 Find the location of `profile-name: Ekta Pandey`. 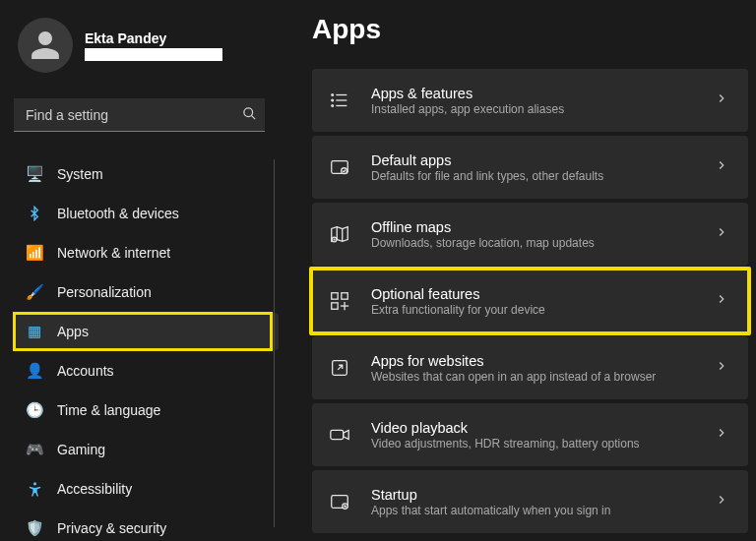

profile-name: Ekta Pandey is located at coordinates (154, 38).